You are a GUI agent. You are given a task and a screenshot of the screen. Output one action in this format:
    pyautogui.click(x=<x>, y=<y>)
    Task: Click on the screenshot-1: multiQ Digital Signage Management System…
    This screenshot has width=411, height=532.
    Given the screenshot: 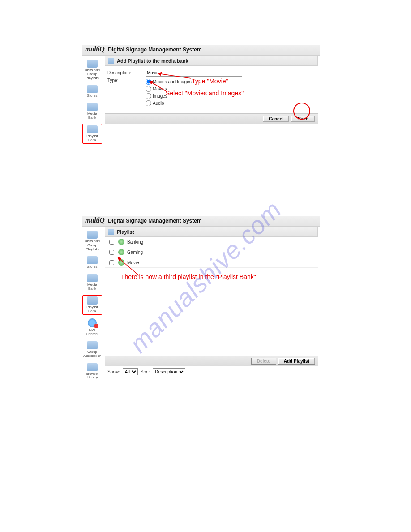 What is the action you would take?
    pyautogui.click(x=201, y=99)
    